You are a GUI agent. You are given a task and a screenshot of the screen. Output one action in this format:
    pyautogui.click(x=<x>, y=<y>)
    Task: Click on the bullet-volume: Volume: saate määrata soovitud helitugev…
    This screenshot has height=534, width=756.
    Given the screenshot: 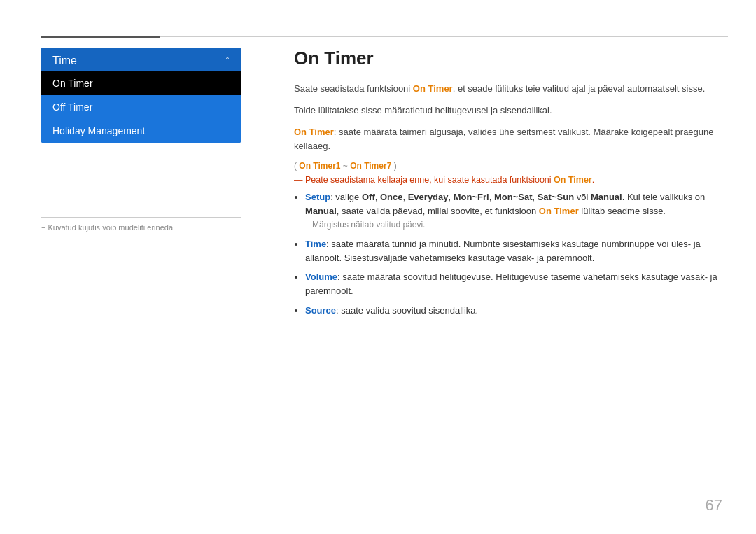 What is the action you would take?
    pyautogui.click(x=513, y=284)
    